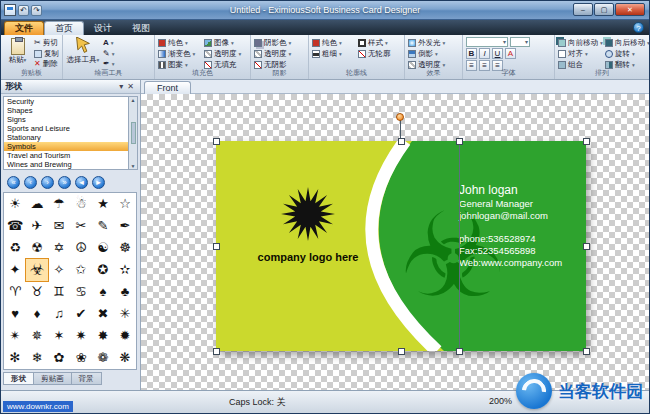  Describe the element at coordinates (66, 128) in the screenshot. I see `category-item-sports-and-leisure: Sports and Leisure` at that location.